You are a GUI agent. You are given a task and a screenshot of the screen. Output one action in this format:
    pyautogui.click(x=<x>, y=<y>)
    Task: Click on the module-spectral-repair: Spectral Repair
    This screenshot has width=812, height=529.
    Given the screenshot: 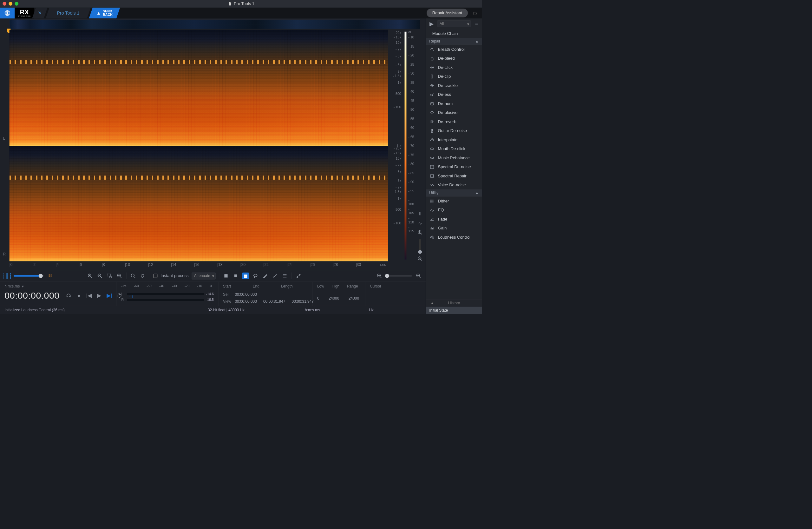 What is the action you would take?
    pyautogui.click(x=454, y=176)
    